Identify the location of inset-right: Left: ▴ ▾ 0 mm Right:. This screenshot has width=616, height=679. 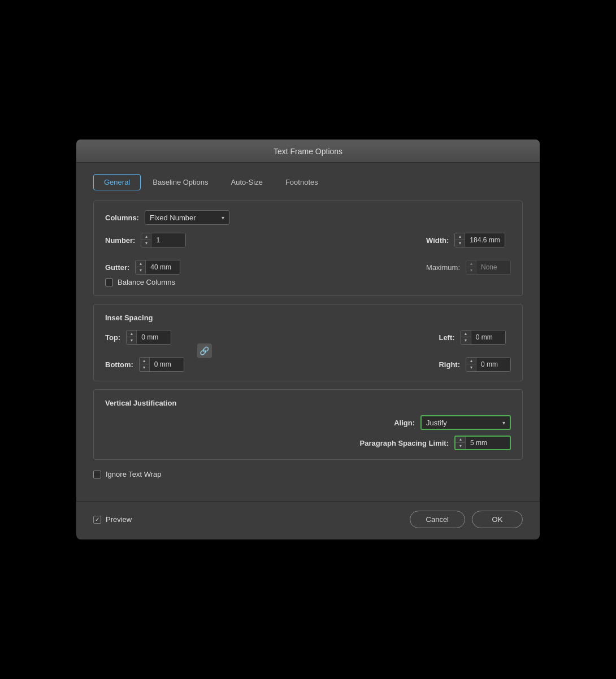
(475, 351).